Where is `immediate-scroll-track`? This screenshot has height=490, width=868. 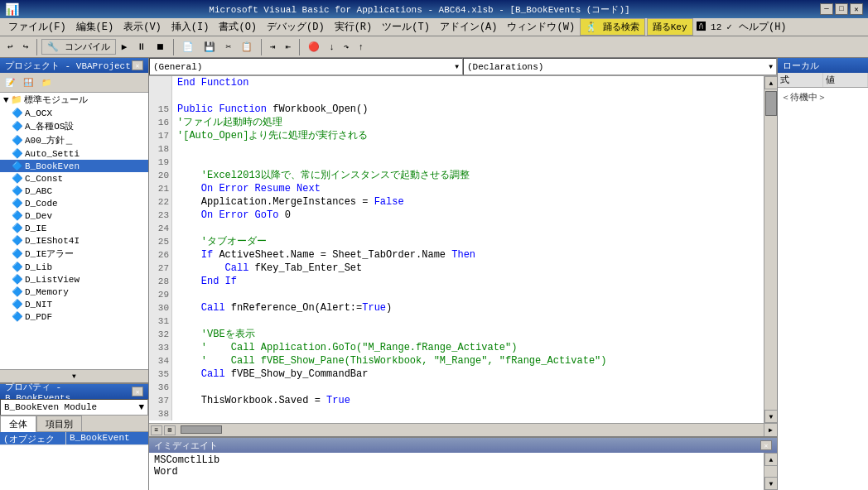
immediate-scroll-track is located at coordinates (770, 472).